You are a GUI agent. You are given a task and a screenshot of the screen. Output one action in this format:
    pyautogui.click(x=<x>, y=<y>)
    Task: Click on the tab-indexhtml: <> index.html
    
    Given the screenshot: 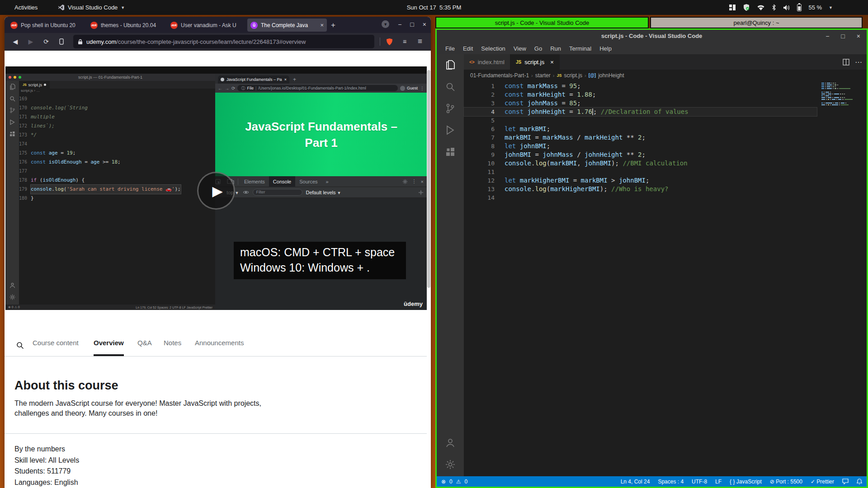 What is the action you would take?
    pyautogui.click(x=487, y=62)
    